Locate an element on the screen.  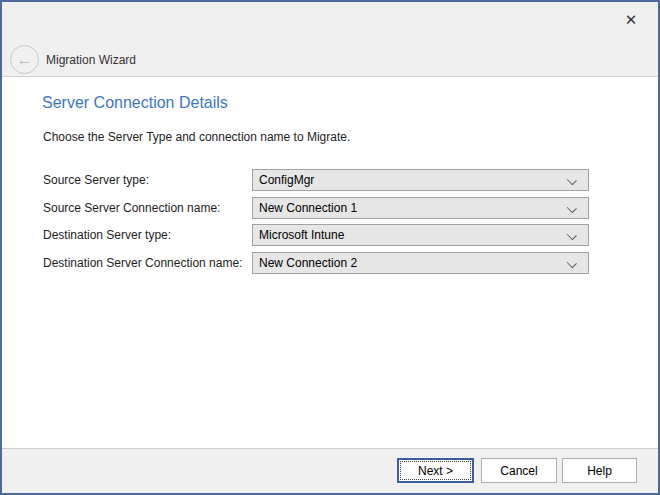
dropdown-value: New Connection 2 is located at coordinates (308, 263).